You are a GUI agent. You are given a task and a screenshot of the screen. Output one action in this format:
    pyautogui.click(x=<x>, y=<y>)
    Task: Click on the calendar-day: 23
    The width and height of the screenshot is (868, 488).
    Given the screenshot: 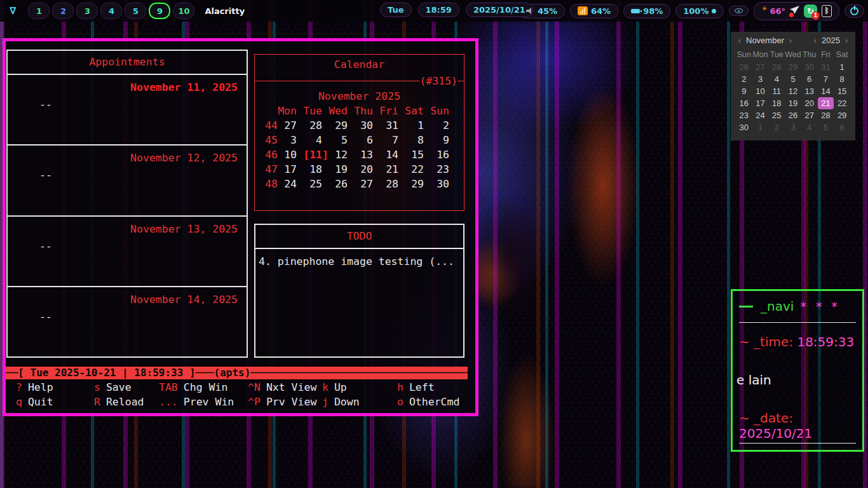 What is the action you would take?
    pyautogui.click(x=443, y=169)
    